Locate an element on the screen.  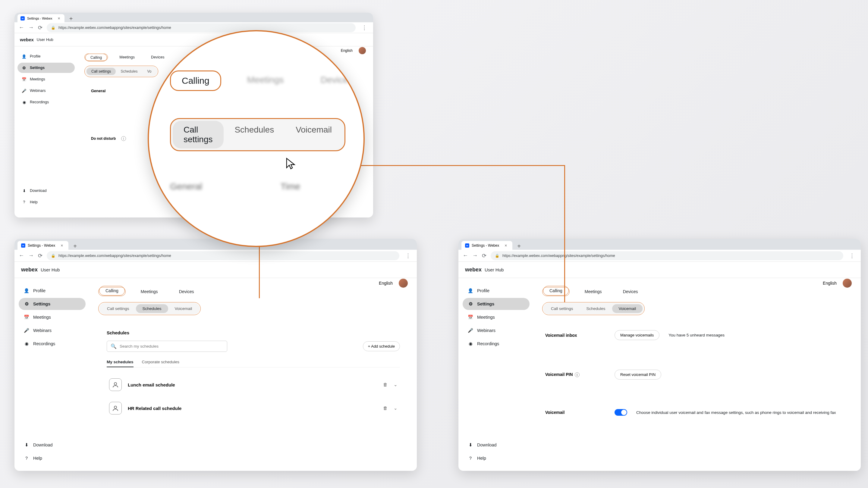
manage-voicemails-button: Manage voicemails is located at coordinates (637, 335).